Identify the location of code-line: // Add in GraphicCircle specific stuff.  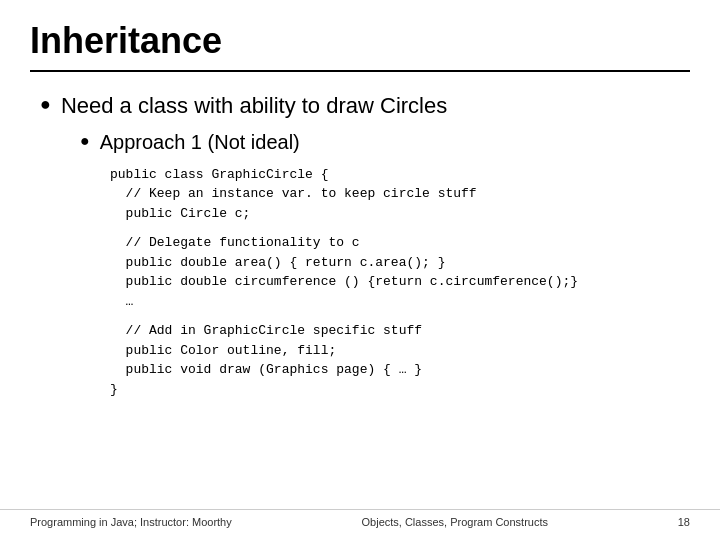
(400, 331).